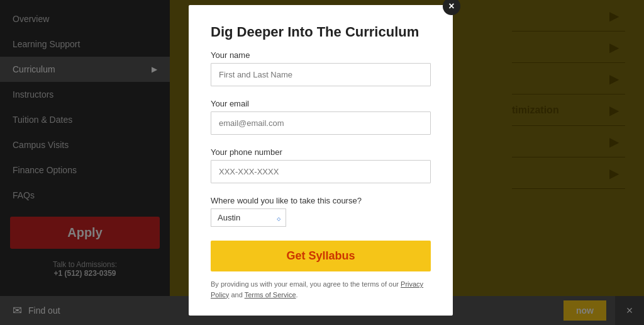 This screenshot has width=644, height=325. Describe the element at coordinates (321, 171) in the screenshot. I see `phone-input` at that location.